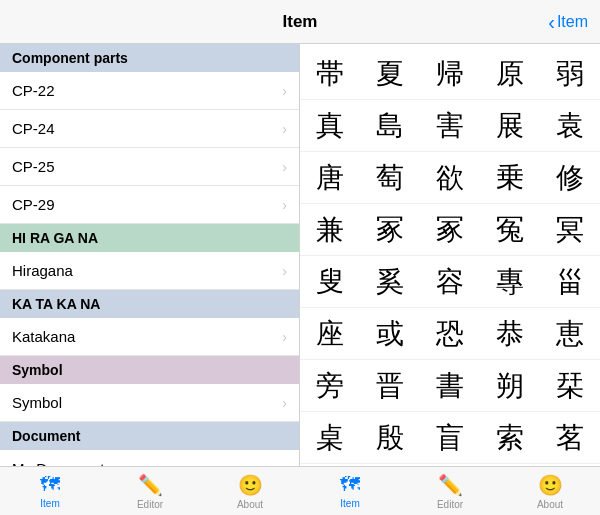  Describe the element at coordinates (510, 386) in the screenshot. I see `char-cell: 朔` at that location.